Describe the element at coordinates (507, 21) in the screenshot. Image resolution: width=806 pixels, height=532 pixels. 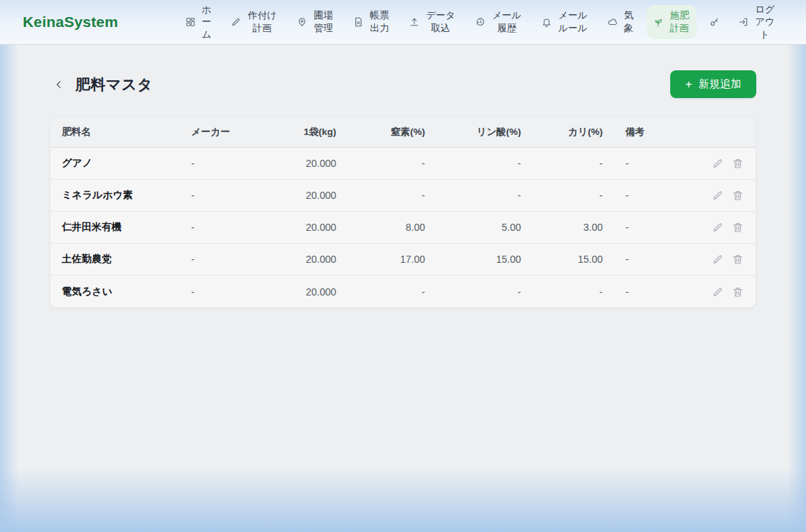
I see `nav-item-label: メール履歴` at that location.